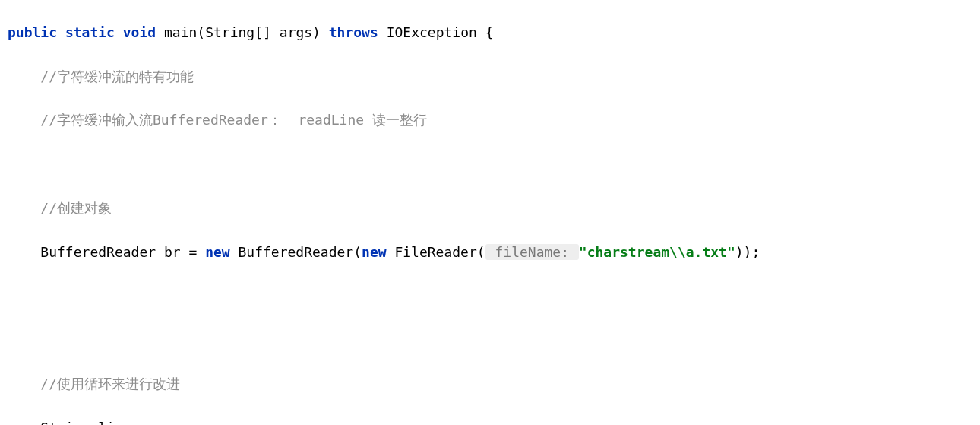  Describe the element at coordinates (65, 423) in the screenshot. I see `type-string: String` at that location.